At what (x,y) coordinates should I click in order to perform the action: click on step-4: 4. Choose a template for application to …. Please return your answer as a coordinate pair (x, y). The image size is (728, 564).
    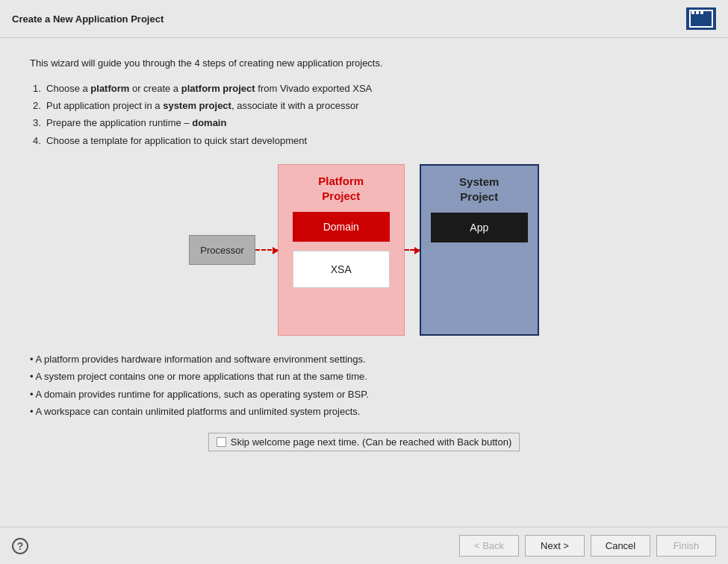
    Looking at the image, I should click on (364, 140).